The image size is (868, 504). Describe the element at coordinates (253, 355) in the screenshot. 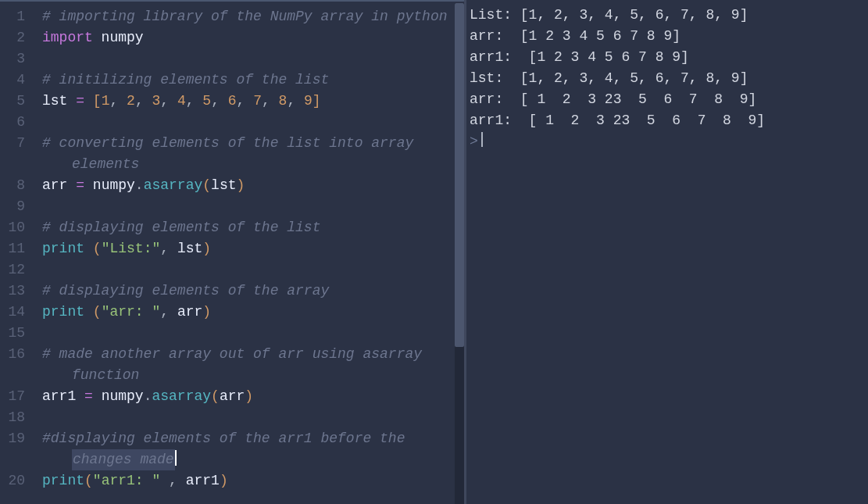

I see `code-line: # made another array out of arr using as…` at that location.